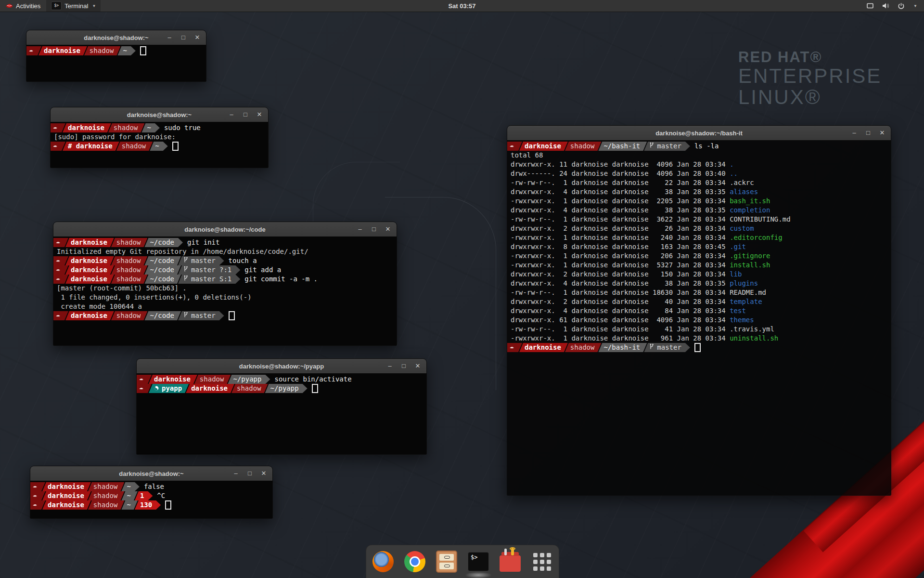 The height and width of the screenshot is (578, 924). What do you see at coordinates (23, 6) in the screenshot?
I see `activities-button: Activities` at bounding box center [23, 6].